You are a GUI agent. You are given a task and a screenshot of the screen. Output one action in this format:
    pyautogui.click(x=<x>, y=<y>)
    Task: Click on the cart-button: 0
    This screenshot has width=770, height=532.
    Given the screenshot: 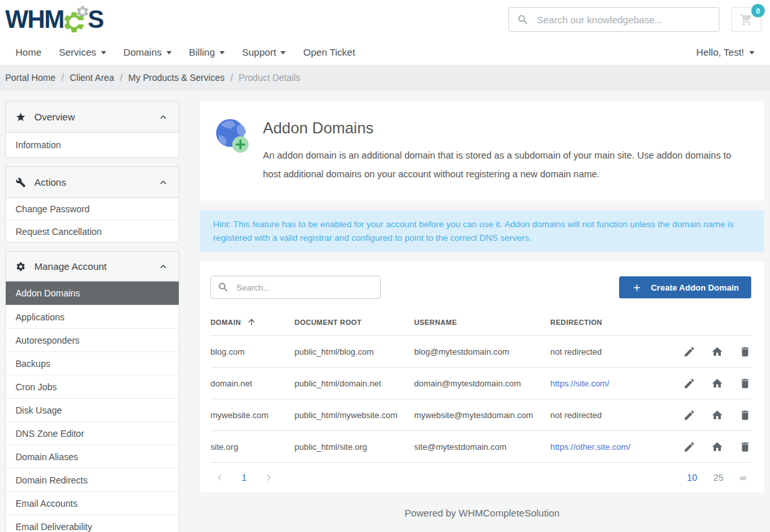 What is the action you would take?
    pyautogui.click(x=746, y=19)
    